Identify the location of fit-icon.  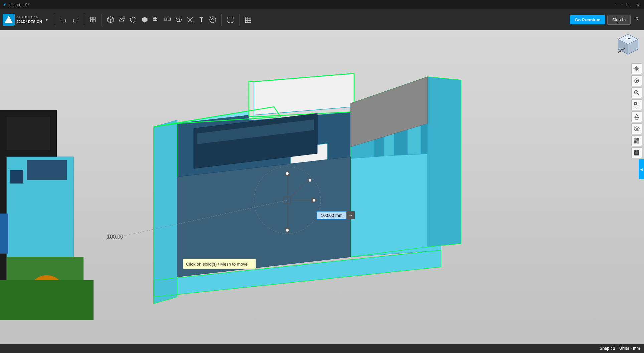
(637, 105).